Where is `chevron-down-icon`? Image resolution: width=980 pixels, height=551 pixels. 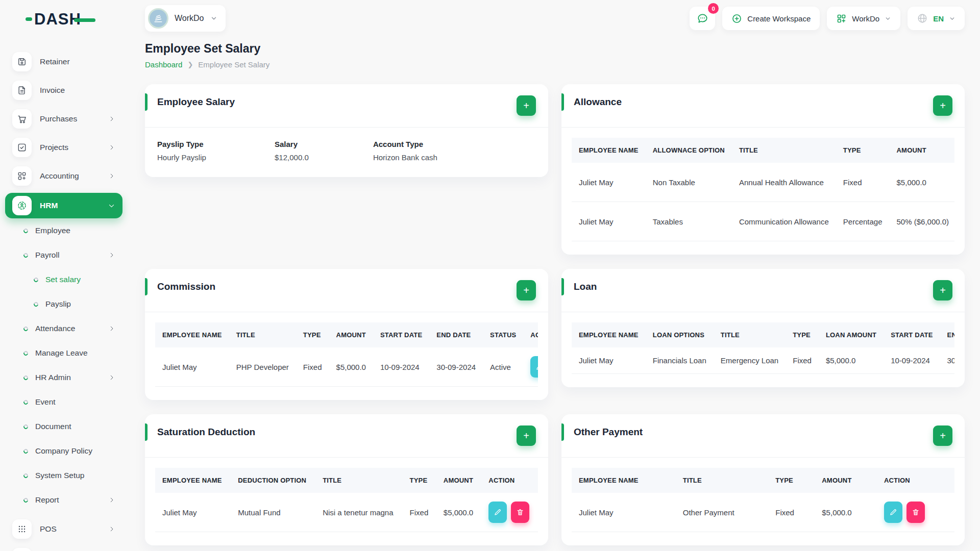
chevron-down-icon is located at coordinates (888, 18).